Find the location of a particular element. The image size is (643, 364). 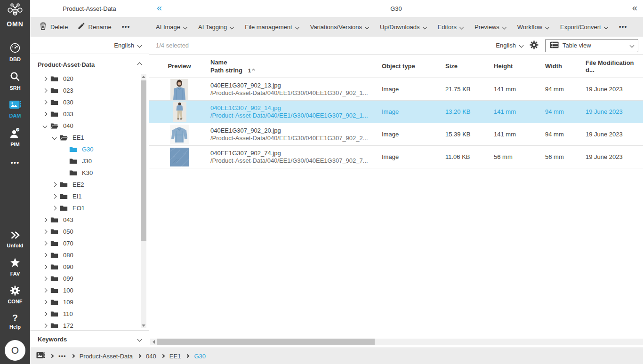

menu-file-management: File management is located at coordinates (272, 27).